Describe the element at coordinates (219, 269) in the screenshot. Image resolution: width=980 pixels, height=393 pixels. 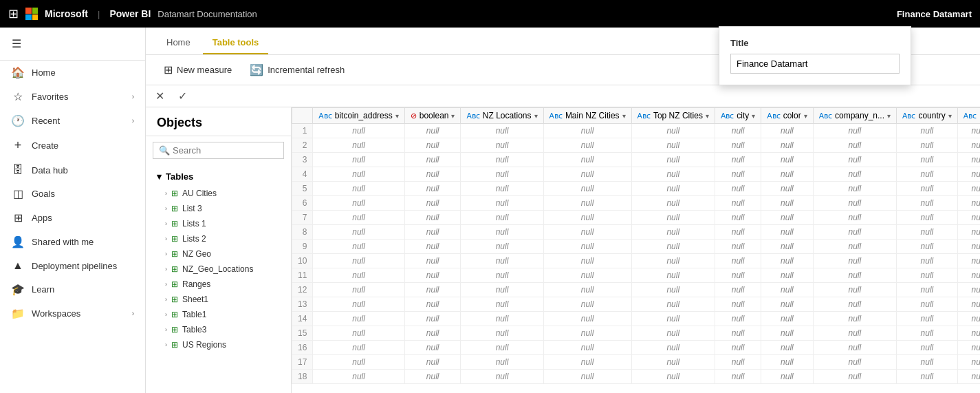
I see `table-list-item: ›⊞NZ_Geo_Locations` at that location.